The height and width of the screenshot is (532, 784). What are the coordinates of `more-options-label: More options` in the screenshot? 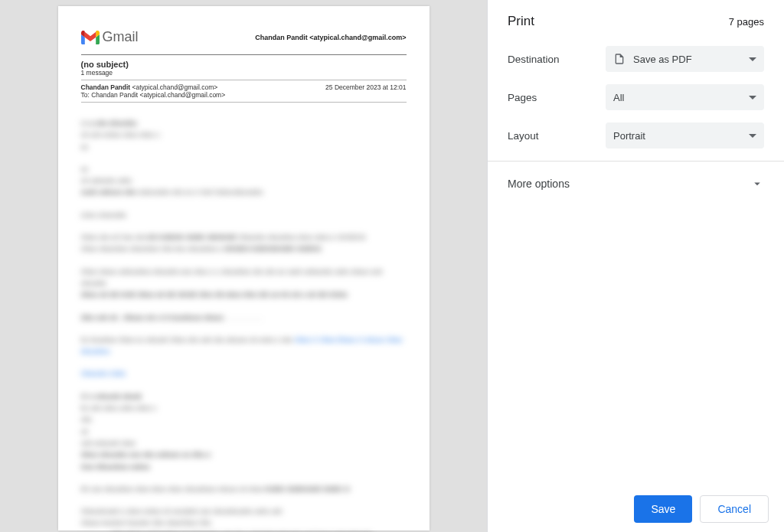 It's located at (539, 184).